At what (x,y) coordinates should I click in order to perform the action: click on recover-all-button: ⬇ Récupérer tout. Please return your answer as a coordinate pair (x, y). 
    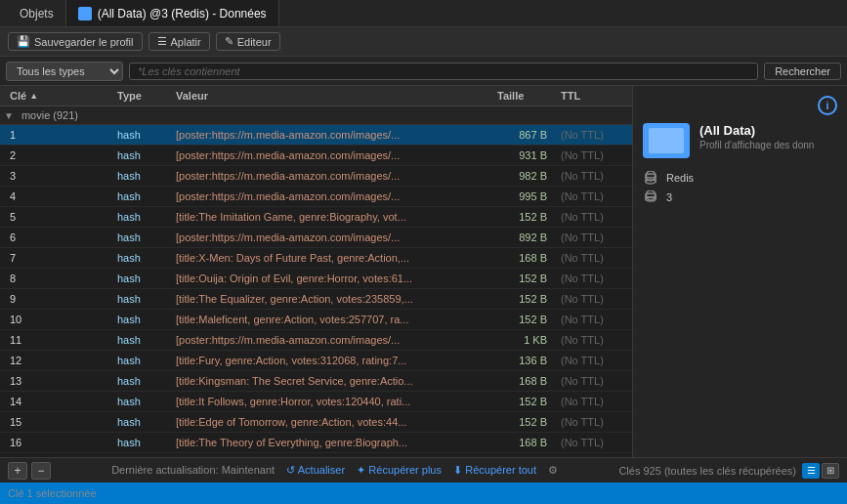
    Looking at the image, I should click on (496, 470).